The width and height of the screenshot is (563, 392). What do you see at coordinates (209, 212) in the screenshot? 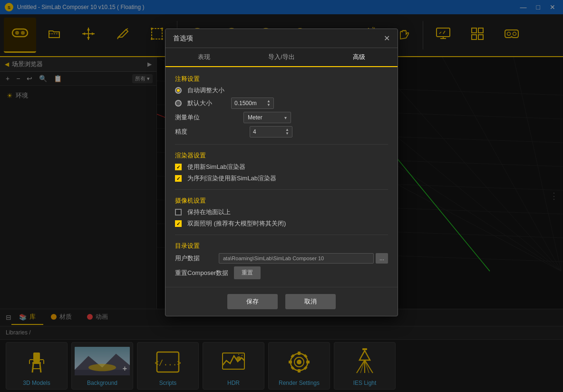
I see `keep-above-ground-label: 保持在地面以上` at bounding box center [209, 212].